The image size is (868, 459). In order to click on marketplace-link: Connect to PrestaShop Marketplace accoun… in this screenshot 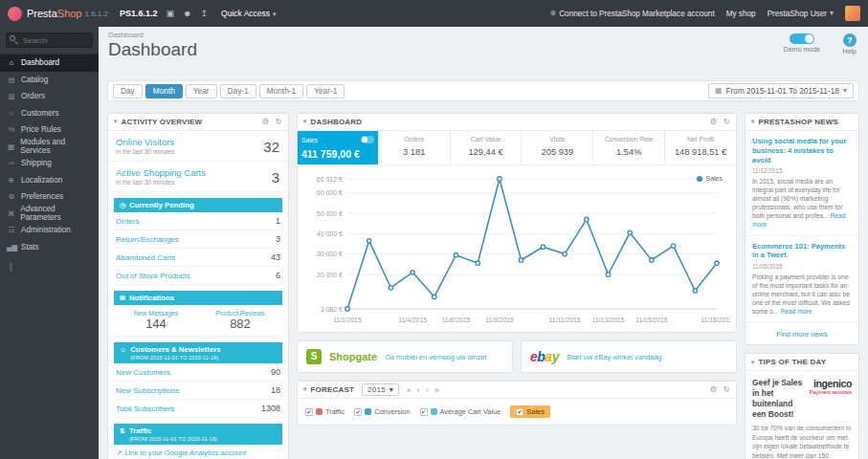, I will do `click(632, 13)`.